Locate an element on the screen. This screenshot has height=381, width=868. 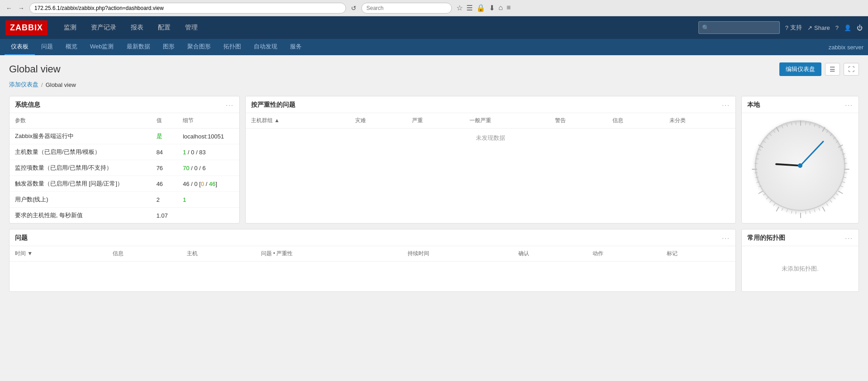
breadcrumb-add-link: 添加仪表盘 is located at coordinates (24, 85).